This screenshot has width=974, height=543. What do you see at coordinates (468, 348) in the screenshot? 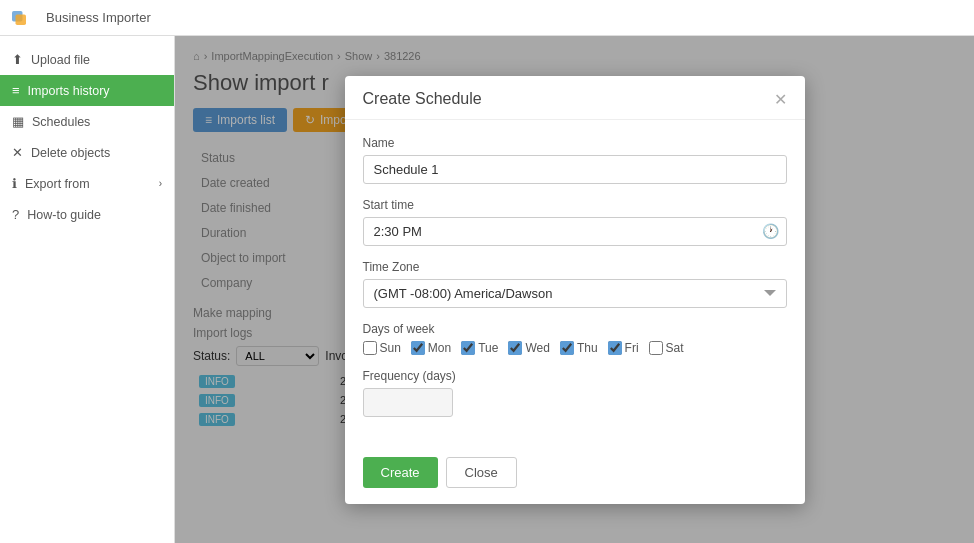
I see `day-tue-checkbox` at bounding box center [468, 348].